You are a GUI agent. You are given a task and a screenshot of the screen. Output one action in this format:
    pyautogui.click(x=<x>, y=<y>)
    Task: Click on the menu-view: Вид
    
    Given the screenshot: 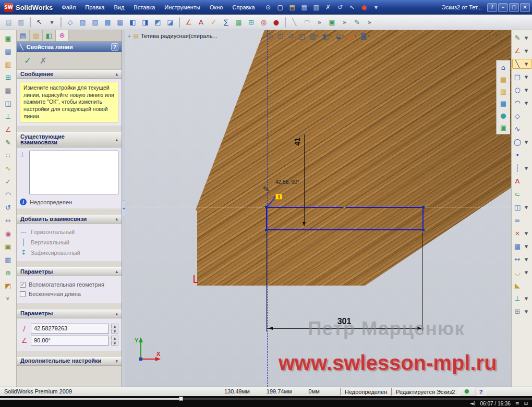 What is the action you would take?
    pyautogui.click(x=119, y=7)
    